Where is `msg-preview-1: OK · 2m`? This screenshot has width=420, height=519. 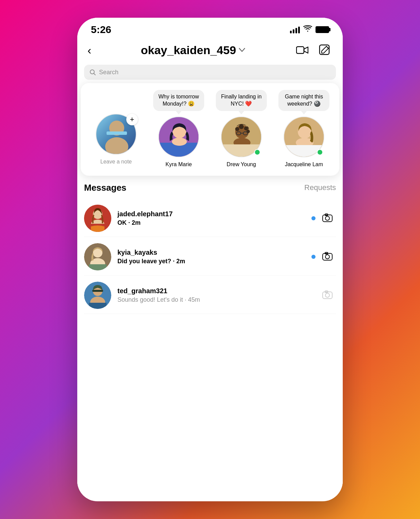
msg-preview-1: OK · 2m is located at coordinates (211, 223).